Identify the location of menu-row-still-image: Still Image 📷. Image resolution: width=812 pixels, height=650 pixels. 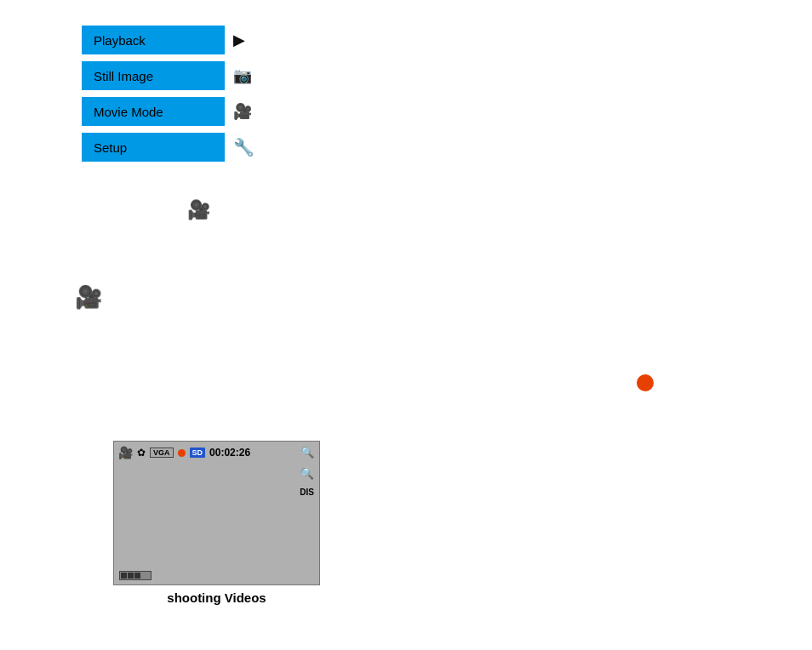
(169, 76).